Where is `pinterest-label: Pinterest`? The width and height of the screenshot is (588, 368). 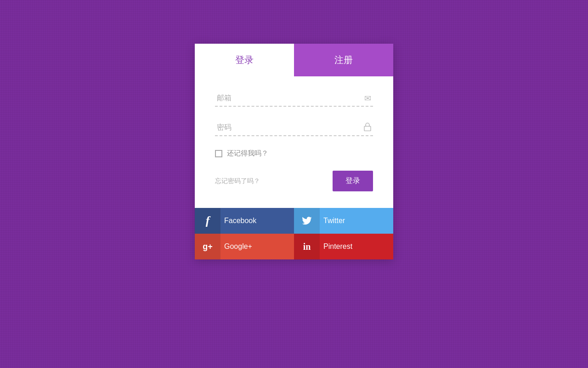
pinterest-label: Pinterest is located at coordinates (356, 247).